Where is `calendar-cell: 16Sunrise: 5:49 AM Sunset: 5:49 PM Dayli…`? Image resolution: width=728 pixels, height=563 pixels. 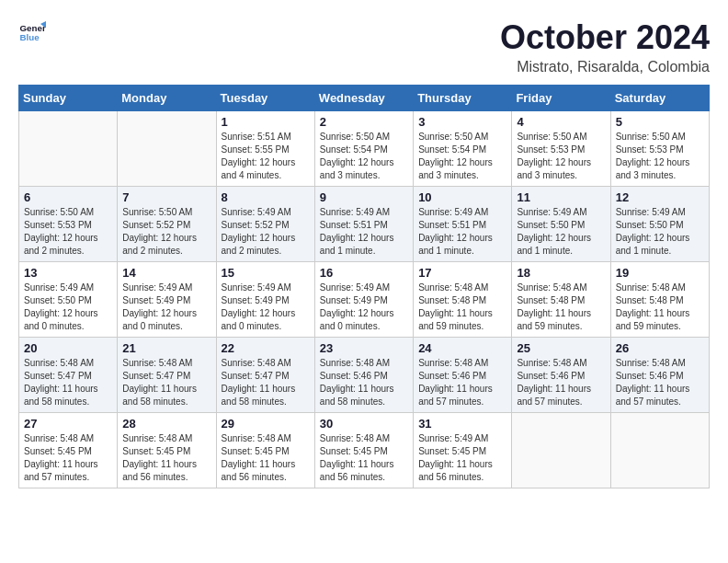
calendar-cell: 16Sunrise: 5:49 AM Sunset: 5:49 PM Dayli… is located at coordinates (364, 300).